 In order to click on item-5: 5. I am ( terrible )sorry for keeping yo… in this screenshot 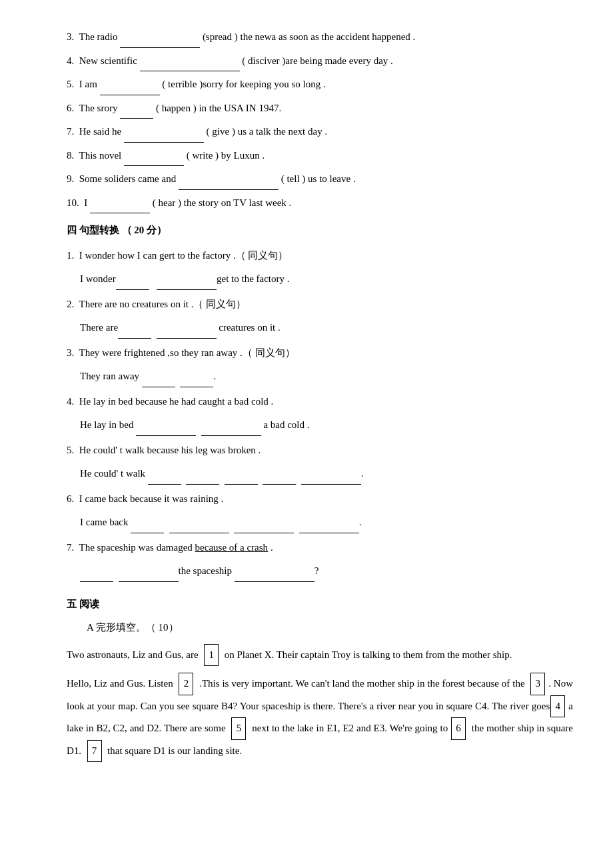, I will do `click(320, 85)`.